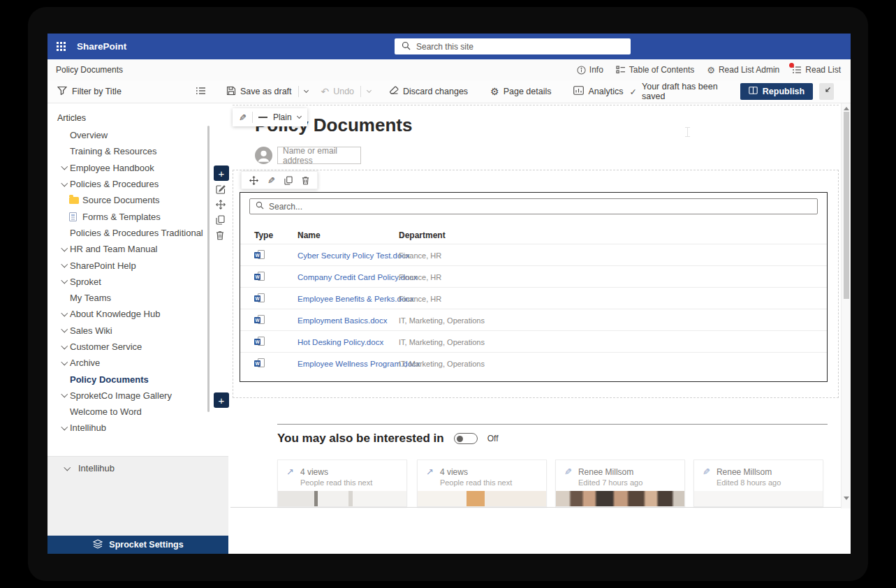 The width and height of the screenshot is (896, 588). I want to click on info-icon, so click(581, 70).